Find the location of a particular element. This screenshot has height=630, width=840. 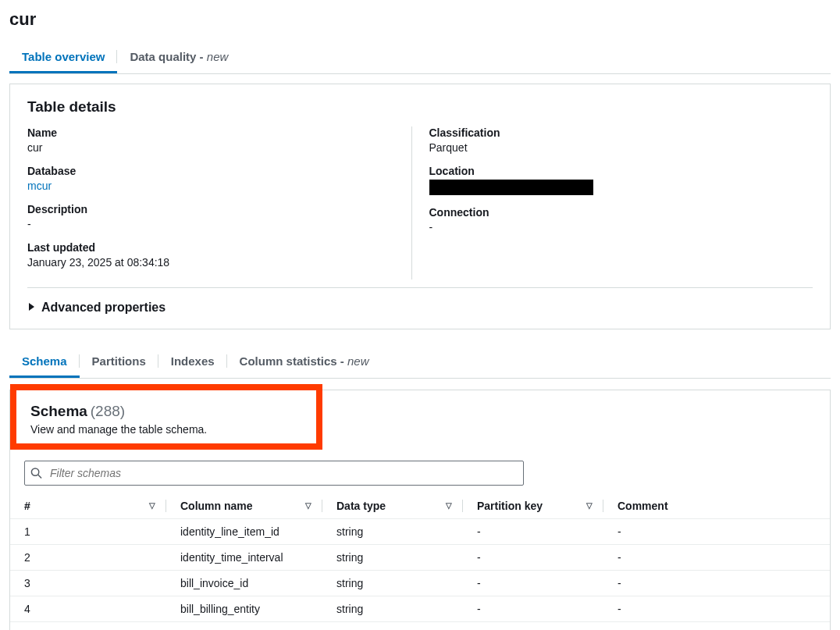

advanced-properties-label: Advanced properties is located at coordinates (103, 308).